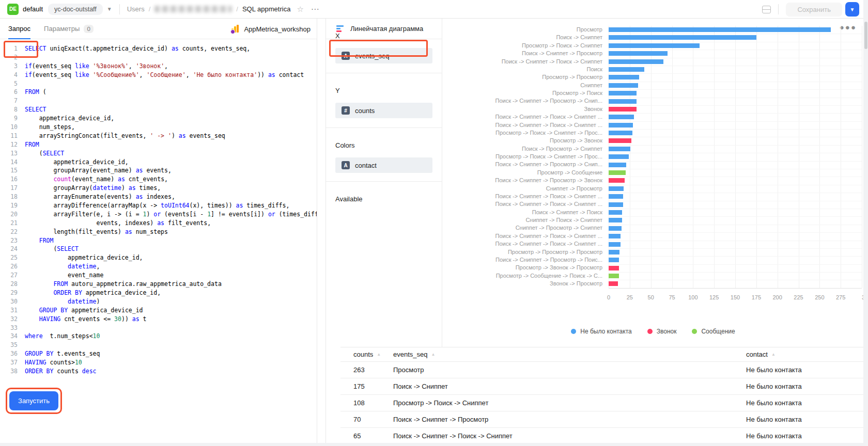  I want to click on tab-label: Запрос, so click(20, 29).